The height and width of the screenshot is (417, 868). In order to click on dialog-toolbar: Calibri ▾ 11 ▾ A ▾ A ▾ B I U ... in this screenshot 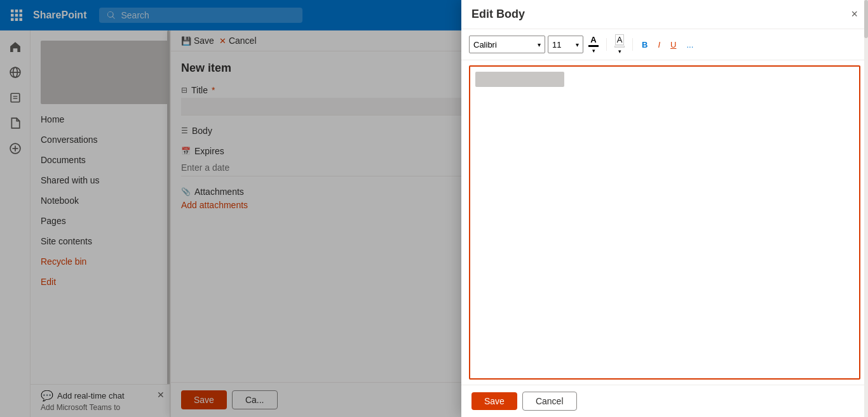, I will do `click(665, 44)`.